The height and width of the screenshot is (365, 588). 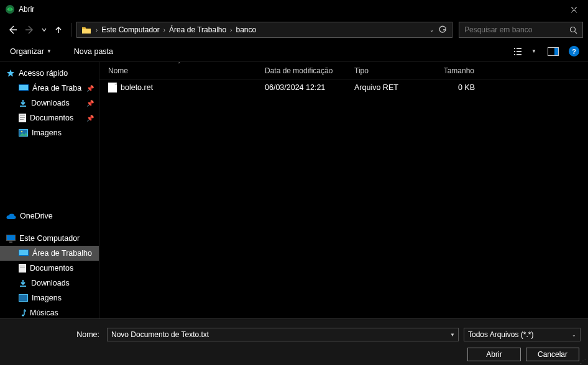 What do you see at coordinates (31, 52) in the screenshot?
I see `organize-button: Organizar▼` at bounding box center [31, 52].